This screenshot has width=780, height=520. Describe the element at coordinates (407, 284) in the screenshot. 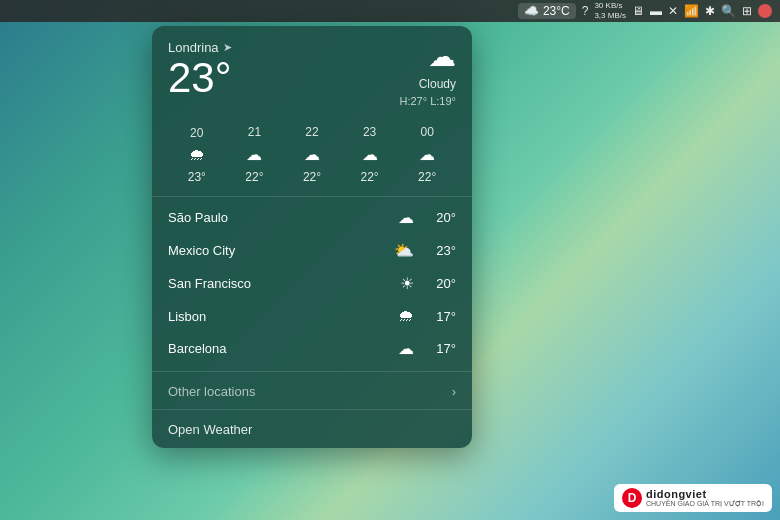

I see `city-weather-icon-2: ☀` at that location.